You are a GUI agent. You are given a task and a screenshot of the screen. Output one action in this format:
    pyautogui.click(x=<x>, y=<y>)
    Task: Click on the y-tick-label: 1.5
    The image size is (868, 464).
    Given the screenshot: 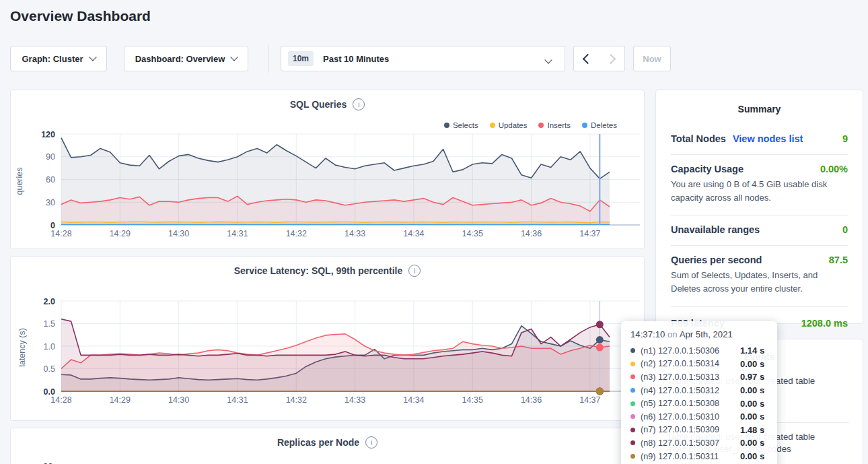 What is the action you would take?
    pyautogui.click(x=50, y=324)
    